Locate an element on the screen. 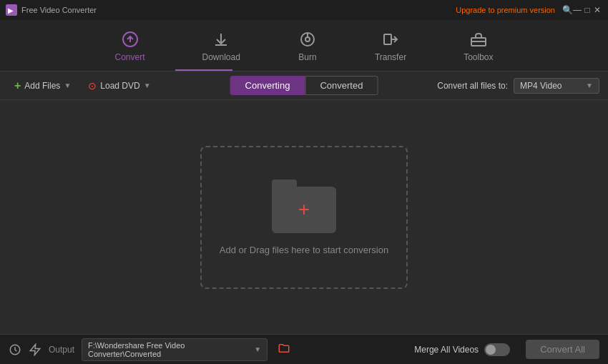 The height and width of the screenshot is (364, 608). nav-label-transfer: Transfer is located at coordinates (391, 57).